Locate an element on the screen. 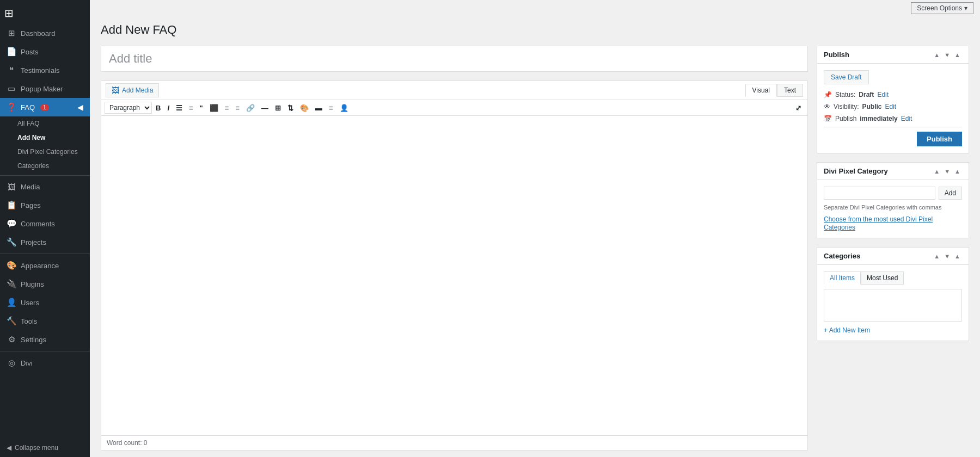 The height and width of the screenshot is (457, 980). divi-pixel-category-add-button: Add is located at coordinates (951, 193).